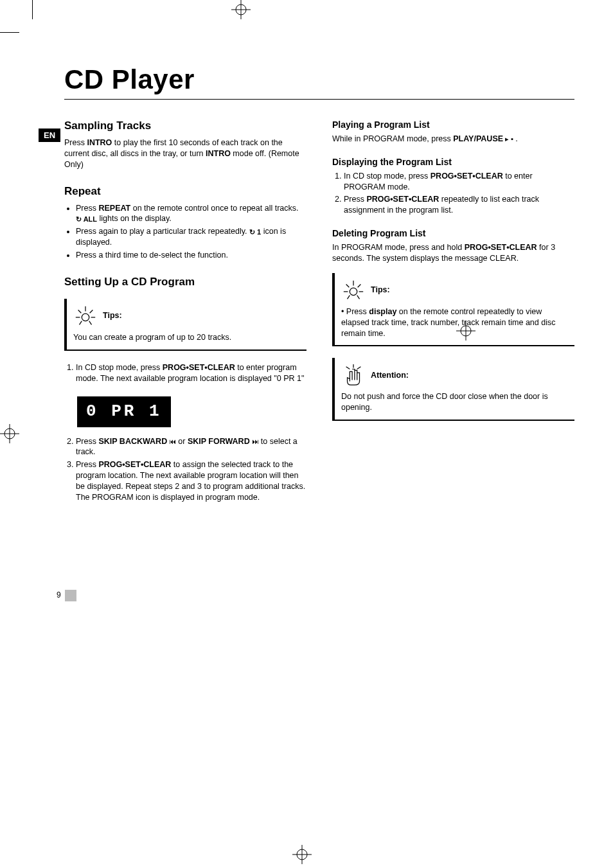 This screenshot has width=613, height=868. What do you see at coordinates (319, 99) in the screenshot?
I see `title-rule` at bounding box center [319, 99].